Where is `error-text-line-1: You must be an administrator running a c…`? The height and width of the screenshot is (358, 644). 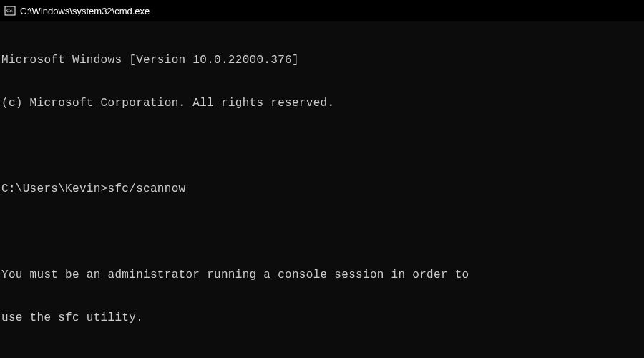 error-text-line-1: You must be an administrator running a c… is located at coordinates (322, 275).